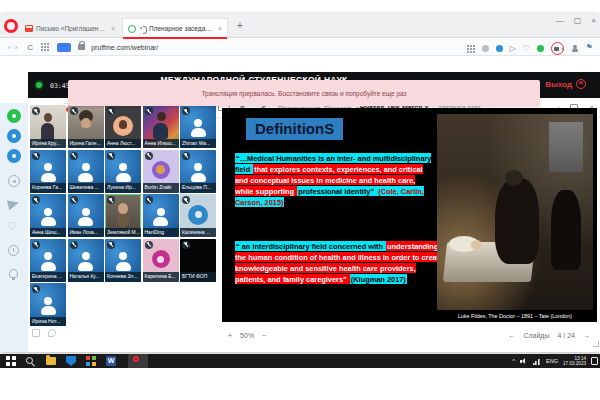  I want to click on url-text: pruffme.com/webinar/, so click(124, 48).